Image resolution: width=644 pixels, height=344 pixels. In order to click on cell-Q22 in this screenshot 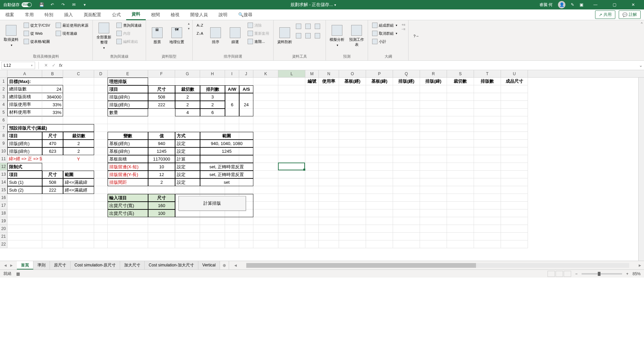, I will do `click(407, 244)`.